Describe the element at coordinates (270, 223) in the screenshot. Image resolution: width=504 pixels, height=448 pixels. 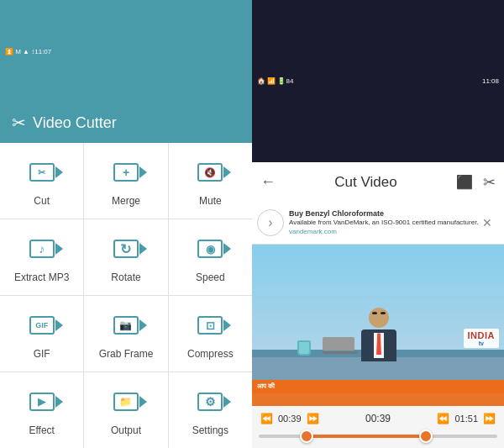
I see `ad-icon: ›` at that location.